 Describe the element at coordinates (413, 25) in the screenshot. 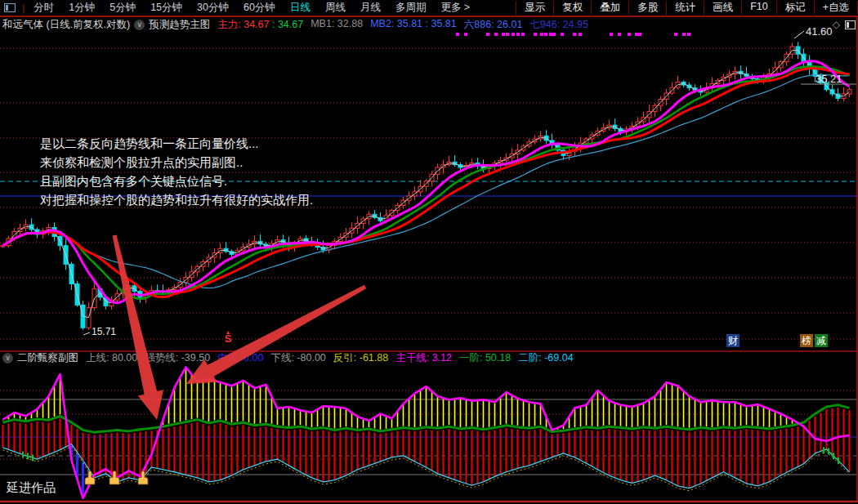

I see `field-MB2: MB2: 35.81 : 35.81` at that location.